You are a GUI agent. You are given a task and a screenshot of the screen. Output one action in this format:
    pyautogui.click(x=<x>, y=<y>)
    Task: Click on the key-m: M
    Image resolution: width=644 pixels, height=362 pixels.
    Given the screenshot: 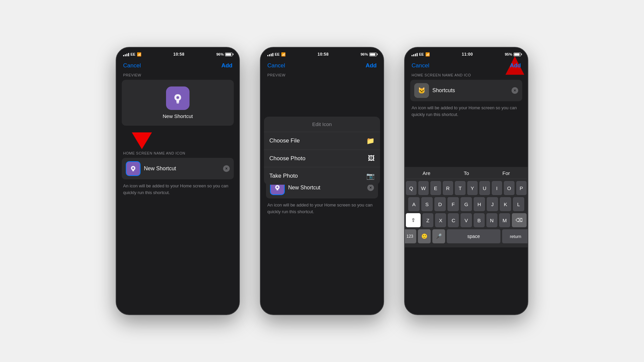 What is the action you would take?
    pyautogui.click(x=504, y=220)
    